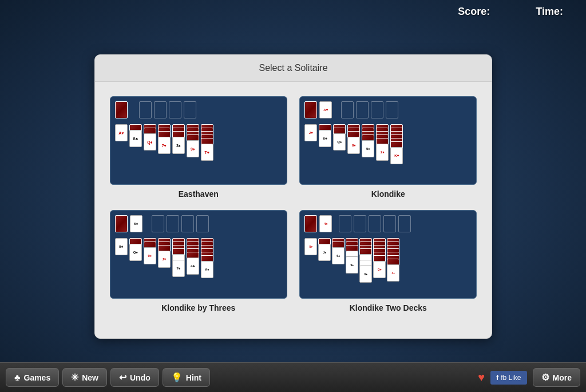 The width and height of the screenshot is (586, 392). Describe the element at coordinates (388, 141) in the screenshot. I see `klondike-preview: A♥ J♥ 6♣` at that location.